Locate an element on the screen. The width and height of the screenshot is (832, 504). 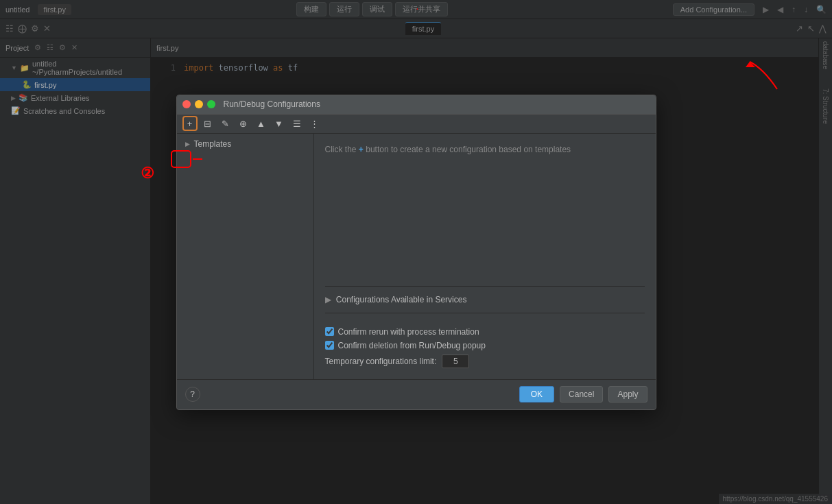
info-text-before: Click the is located at coordinates (341, 149).